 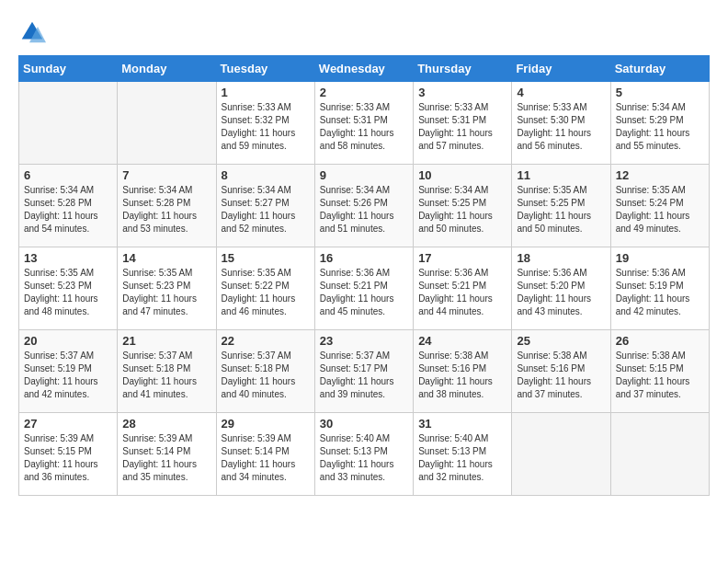 What do you see at coordinates (166, 340) in the screenshot?
I see `day-number: 21` at bounding box center [166, 340].